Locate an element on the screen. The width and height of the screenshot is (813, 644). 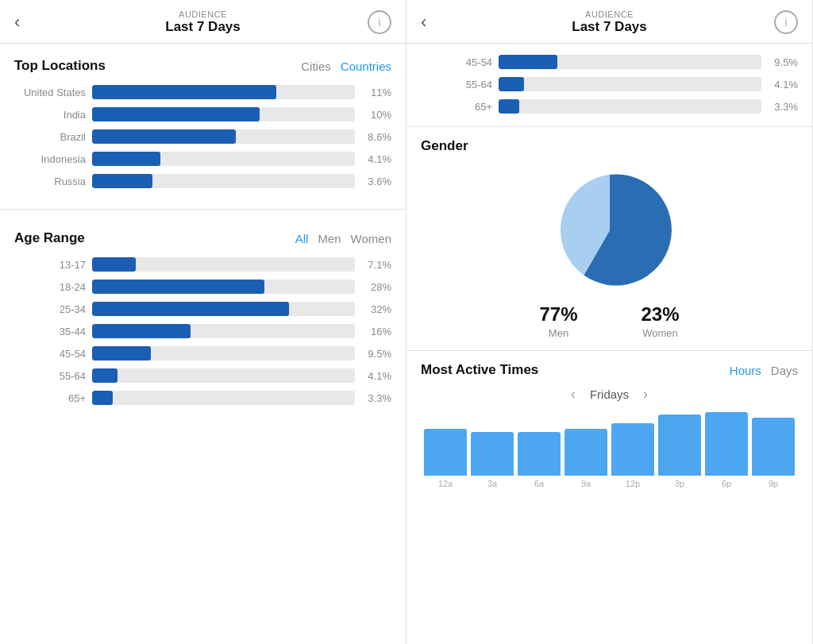
most-active-header: Most Active Times Hours Days is located at coordinates (610, 370).